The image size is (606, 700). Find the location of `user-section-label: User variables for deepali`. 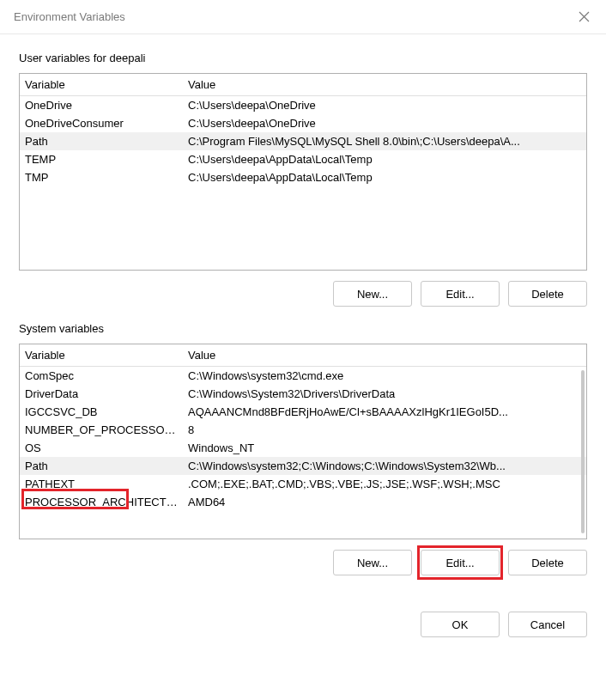

user-section-label: User variables for deepali is located at coordinates (303, 58).